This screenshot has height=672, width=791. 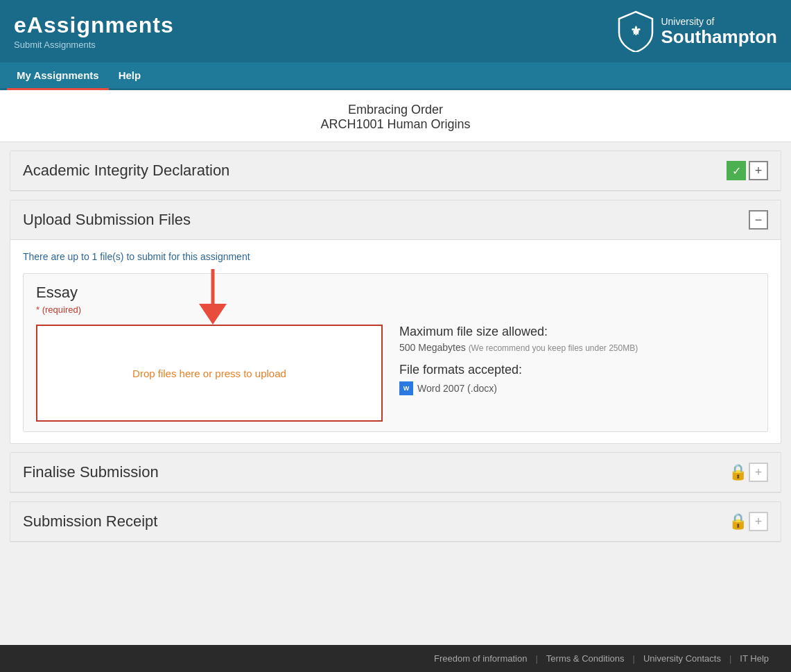 What do you see at coordinates (395, 659) in the screenshot?
I see `footer: Freedom of information | Terms & Conditi…` at bounding box center [395, 659].